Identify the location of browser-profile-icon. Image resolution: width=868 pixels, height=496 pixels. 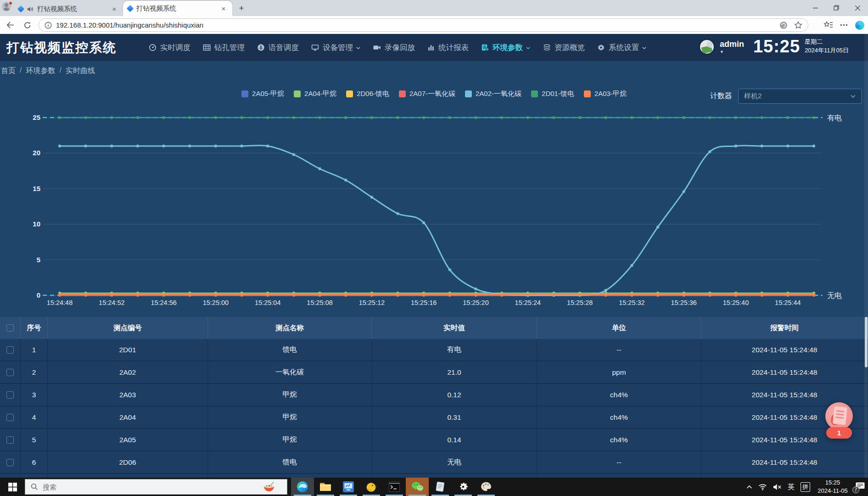
(7, 7).